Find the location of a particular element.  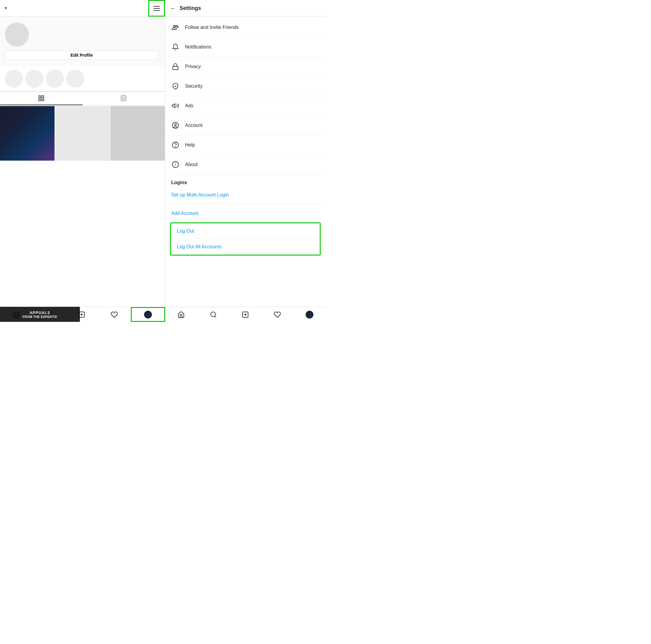

watermark-tagline: FROM THE EXPERTS! is located at coordinates (40, 317).